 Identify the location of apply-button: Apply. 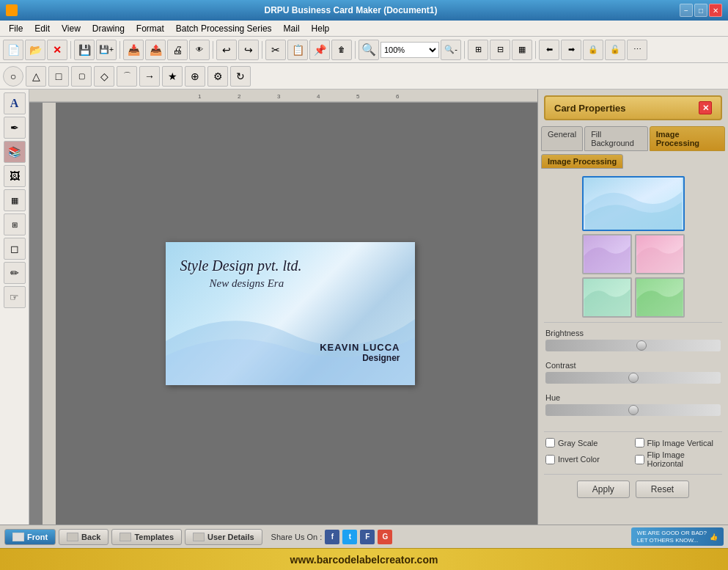
(603, 489).